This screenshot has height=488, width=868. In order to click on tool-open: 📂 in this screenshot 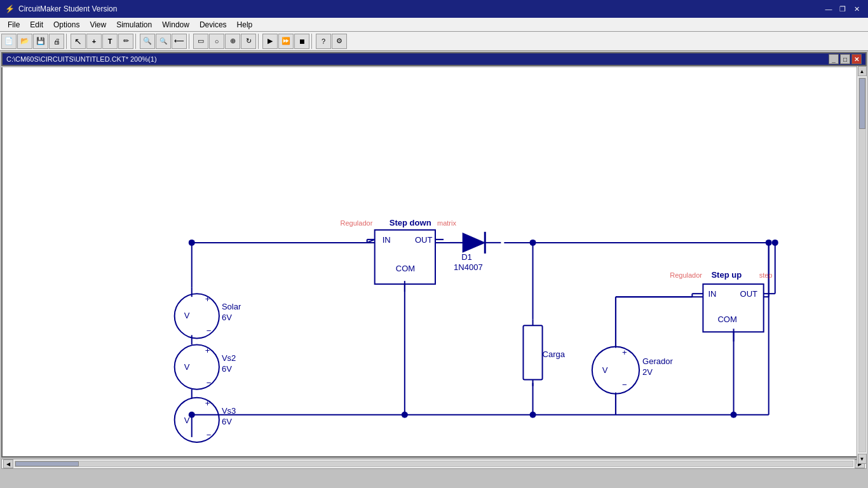, I will do `click(25, 41)`.